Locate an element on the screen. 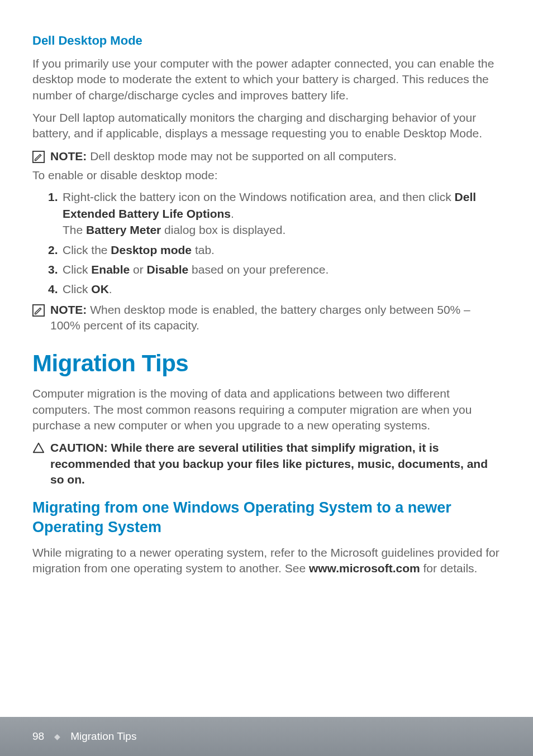 This screenshot has height=756, width=533. step-number: 4. is located at coordinates (53, 289).